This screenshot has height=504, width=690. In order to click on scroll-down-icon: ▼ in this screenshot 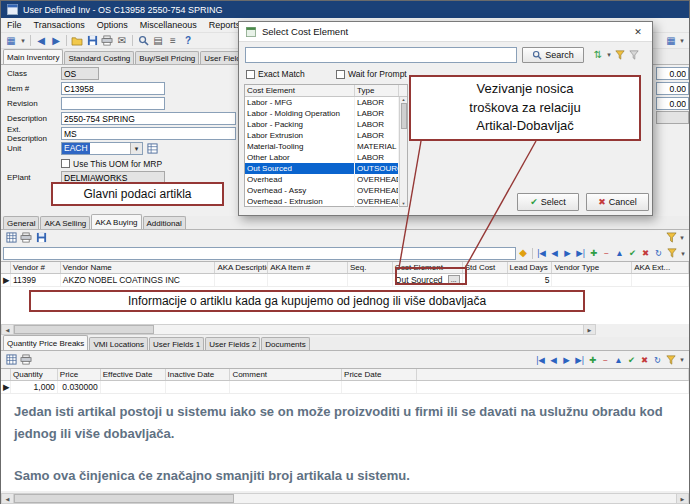, I will do `click(404, 204)`.